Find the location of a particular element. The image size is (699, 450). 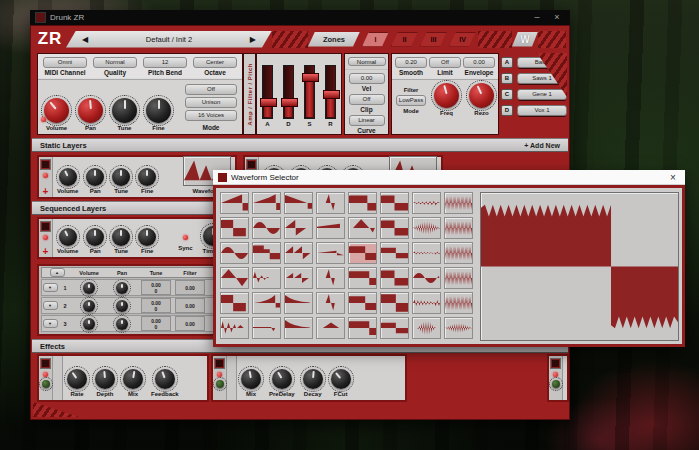

minimize-button: – is located at coordinates (537, 18).